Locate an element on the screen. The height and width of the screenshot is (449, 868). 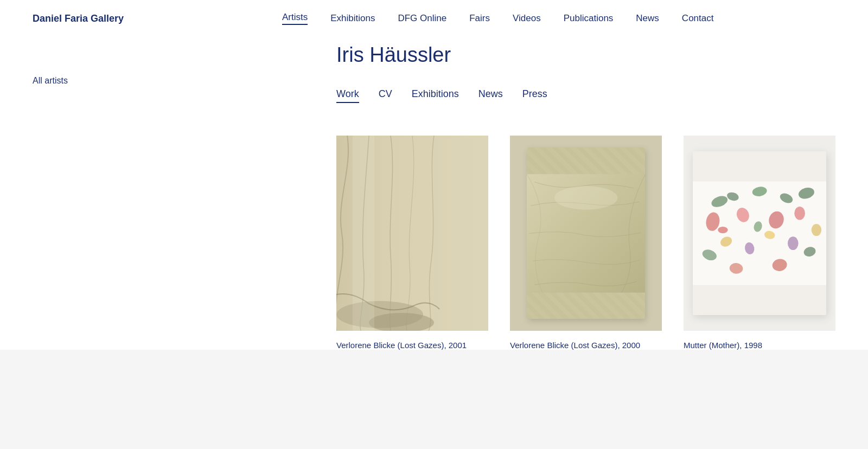
nav-fairs: Fairs is located at coordinates (480, 18).